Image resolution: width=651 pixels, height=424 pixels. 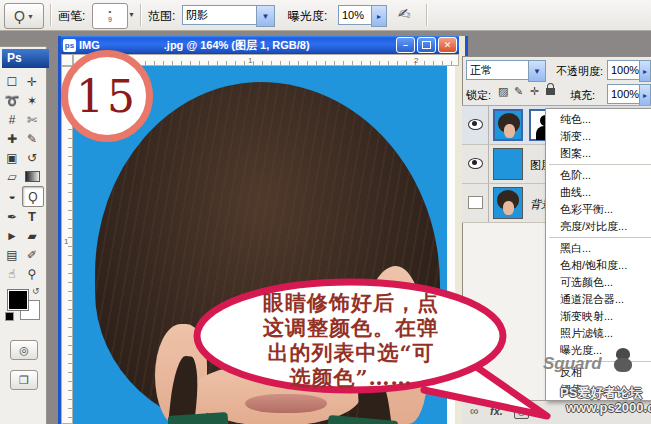 I want to click on screen-mode-icon: ❐, so click(x=24, y=380).